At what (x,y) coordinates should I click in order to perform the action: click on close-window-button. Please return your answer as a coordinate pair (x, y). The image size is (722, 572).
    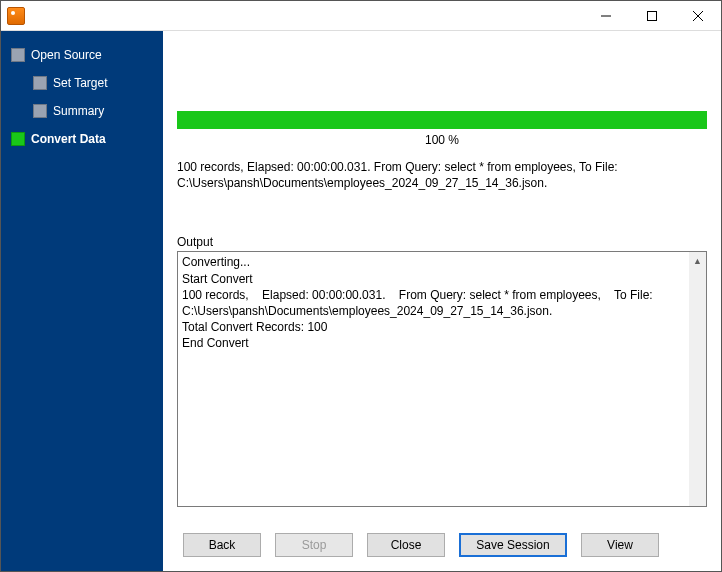
    Looking at the image, I should click on (698, 16).